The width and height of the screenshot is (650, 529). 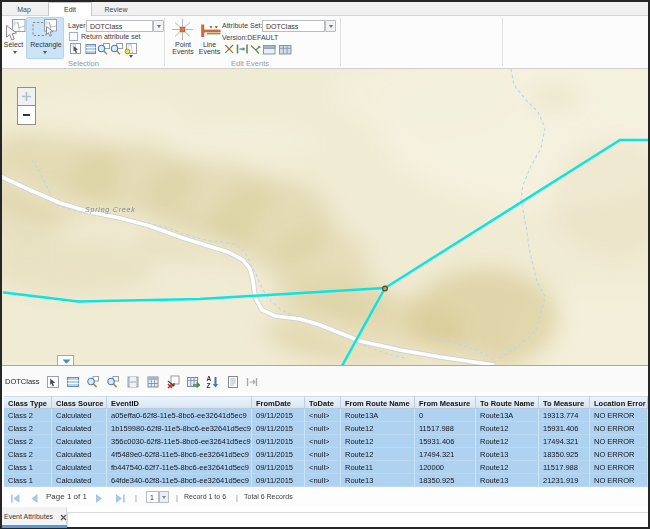 I want to click on svg-text: A, so click(x=210, y=378).